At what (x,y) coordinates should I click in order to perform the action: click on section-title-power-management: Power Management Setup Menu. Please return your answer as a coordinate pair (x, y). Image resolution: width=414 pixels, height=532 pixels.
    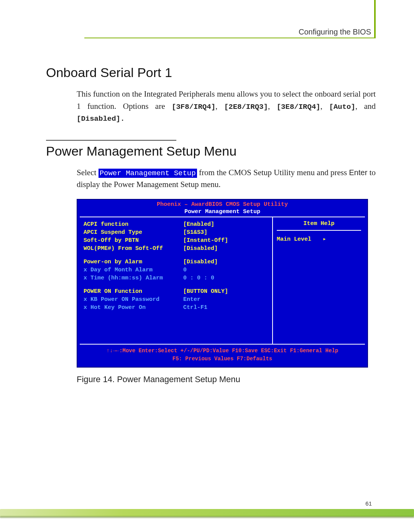
    Looking at the image, I should click on (211, 151).